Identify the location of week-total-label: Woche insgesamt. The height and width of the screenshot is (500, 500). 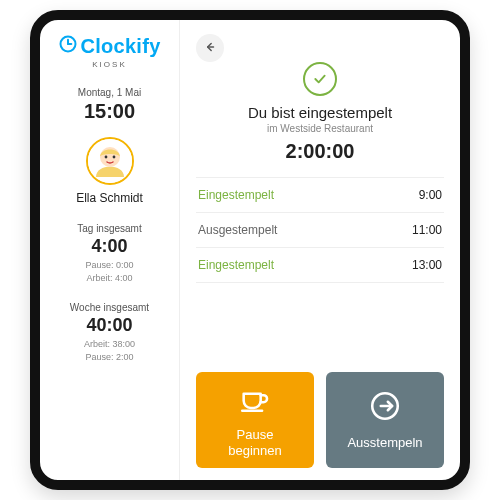
(110, 308).